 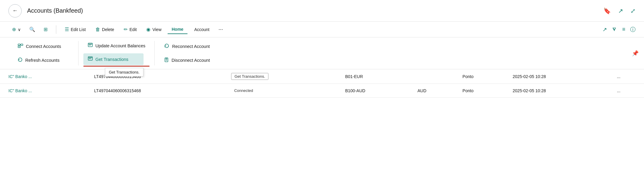 What do you see at coordinates (615, 30) in the screenshot?
I see `toolbar-filter-icon: ⛛` at bounding box center [615, 30].